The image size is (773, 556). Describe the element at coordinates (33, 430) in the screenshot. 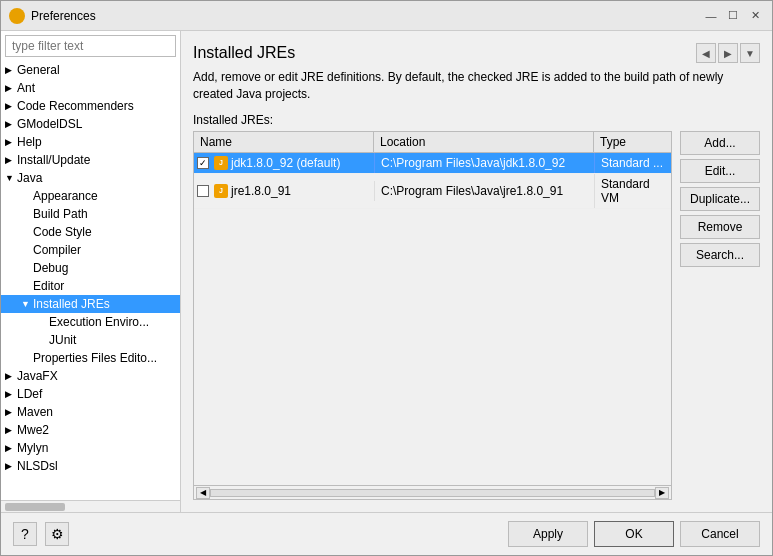

I see `sidebar-item-label: Mwe2` at that location.